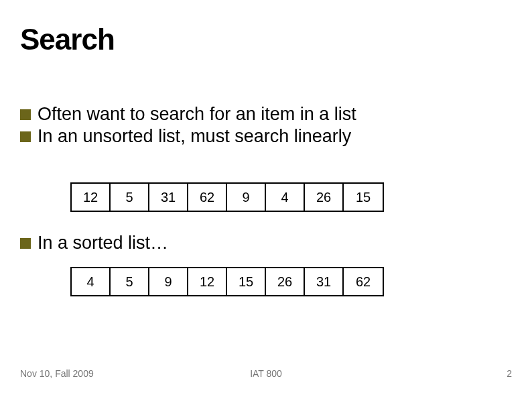  I want to click on sorted-list-table: 4 5 9 12 15 26 31 62, so click(227, 282).